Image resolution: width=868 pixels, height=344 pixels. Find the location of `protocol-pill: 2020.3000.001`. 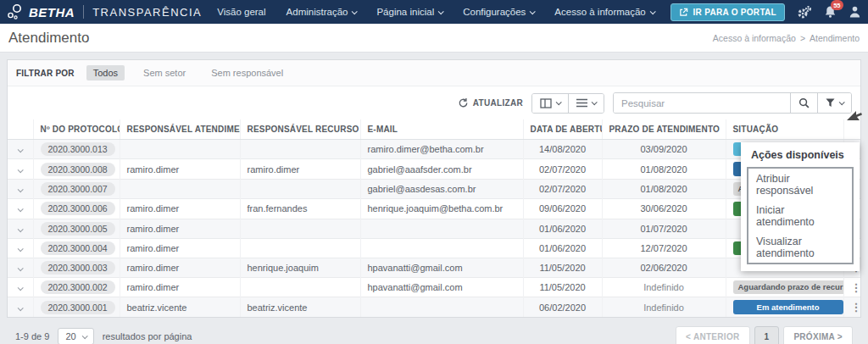

protocol-pill: 2020.3000.001 is located at coordinates (78, 308).